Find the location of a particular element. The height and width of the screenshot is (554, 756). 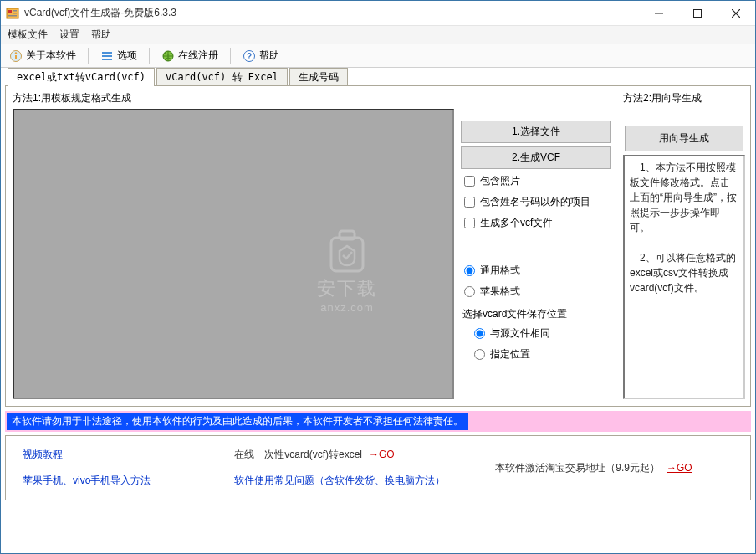

method2-pane: 方法2:用向导生成 用向导生成 1、本方法不用按照模板文件修改格式。点击上面的“… is located at coordinates (684, 246).